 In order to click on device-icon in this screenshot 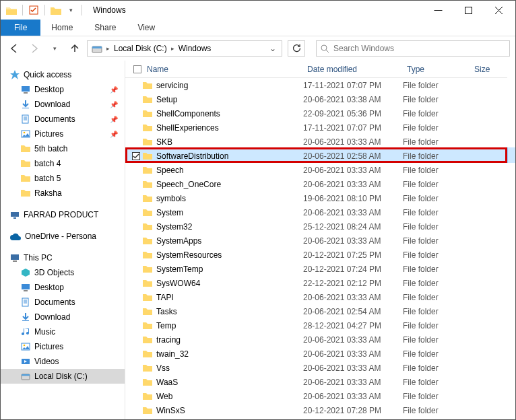, I will do `click(15, 215)`.